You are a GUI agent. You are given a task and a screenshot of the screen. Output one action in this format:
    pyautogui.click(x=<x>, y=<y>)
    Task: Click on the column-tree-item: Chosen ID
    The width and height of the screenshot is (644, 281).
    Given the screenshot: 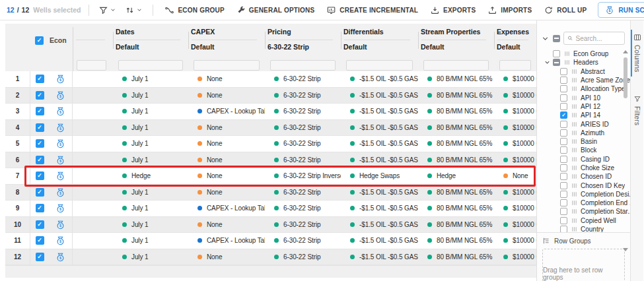 What is the action you would take?
    pyautogui.click(x=584, y=177)
    